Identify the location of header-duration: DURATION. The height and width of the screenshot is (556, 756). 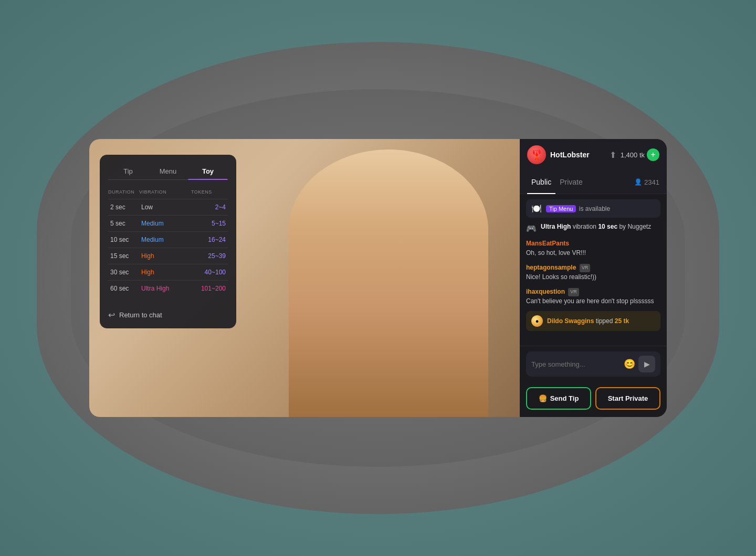
(123, 192).